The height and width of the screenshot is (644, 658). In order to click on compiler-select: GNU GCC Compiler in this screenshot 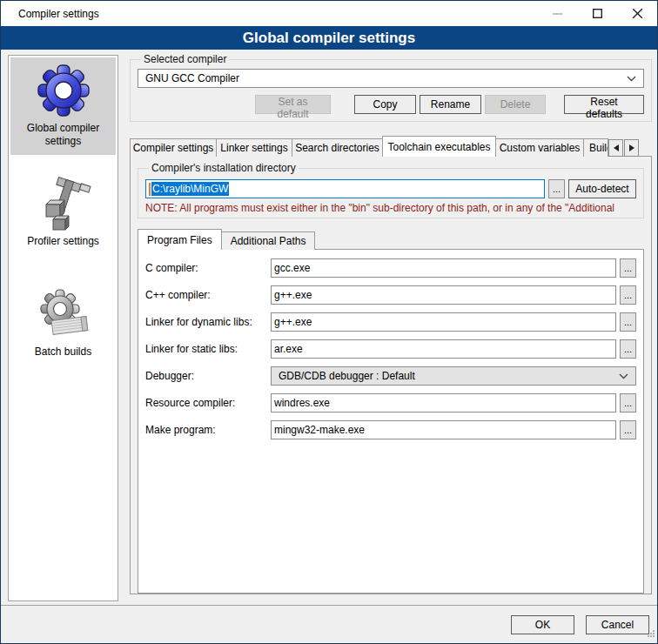, I will do `click(391, 78)`.